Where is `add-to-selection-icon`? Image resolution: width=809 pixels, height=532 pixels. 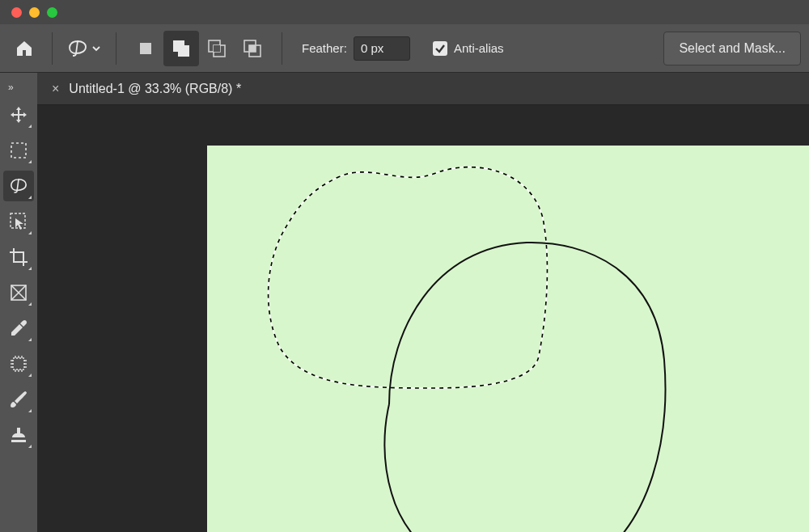
add-to-selection-icon is located at coordinates (181, 49).